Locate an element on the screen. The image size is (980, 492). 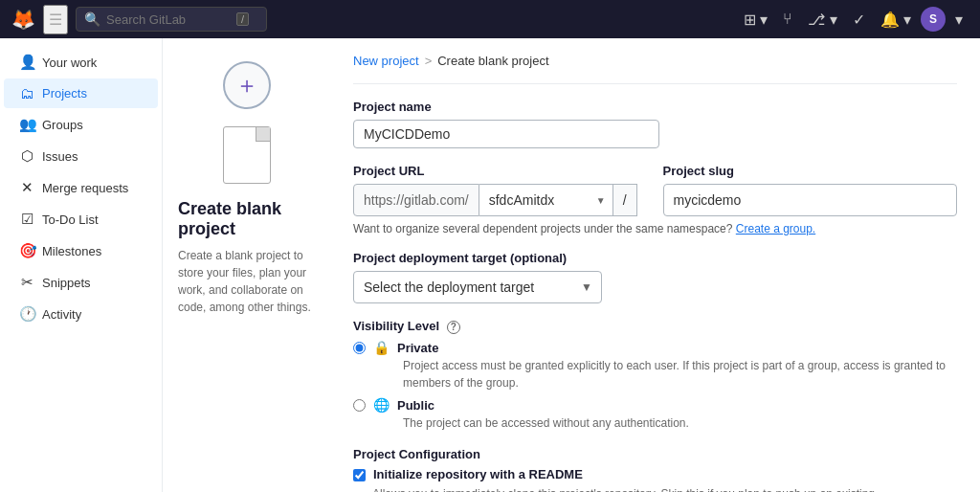
config-label: Project Configuration is located at coordinates (655, 454).